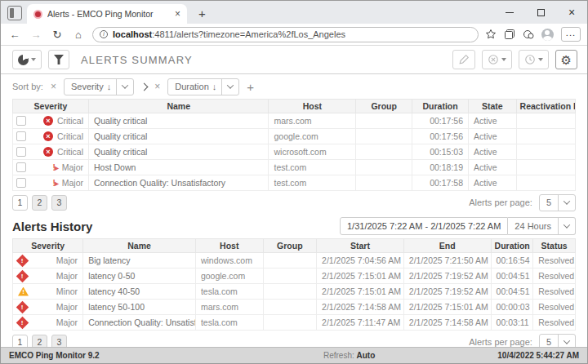 The height and width of the screenshot is (364, 588). Describe the element at coordinates (441, 152) in the screenshot. I see `duration-cell: 00:15:03` at that location.